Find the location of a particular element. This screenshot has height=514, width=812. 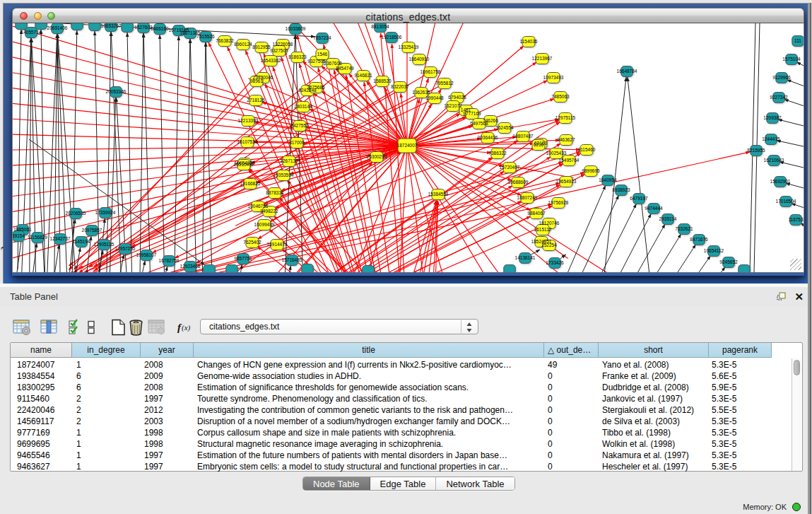

svg-text: 3675685 is located at coordinates (316, 88).